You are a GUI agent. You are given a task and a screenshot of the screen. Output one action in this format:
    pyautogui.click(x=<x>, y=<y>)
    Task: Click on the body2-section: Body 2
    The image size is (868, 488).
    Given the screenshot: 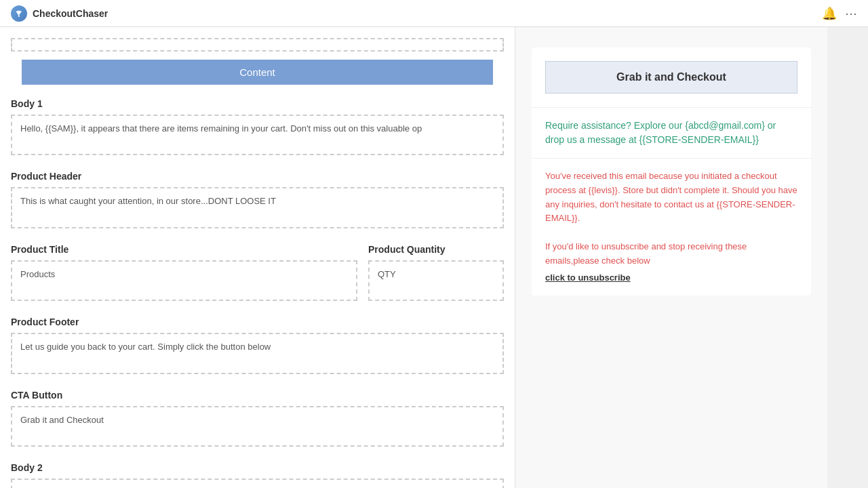 What is the action you would take?
    pyautogui.click(x=258, y=471)
    